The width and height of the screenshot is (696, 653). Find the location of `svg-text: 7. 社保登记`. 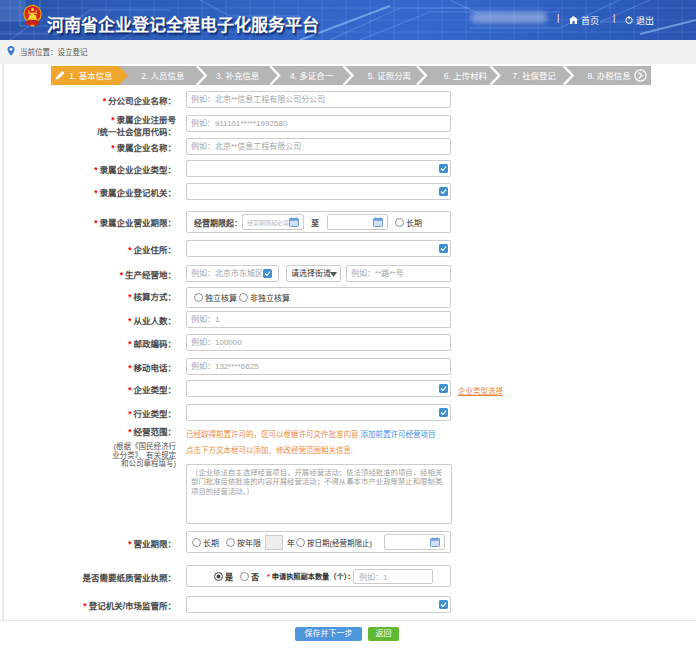

svg-text: 7. 社保登记 is located at coordinates (535, 76).